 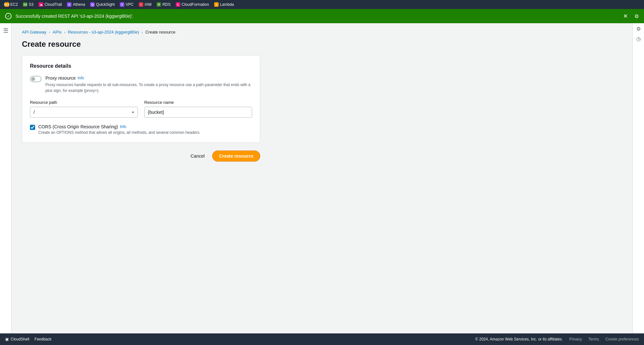 I want to click on resource-path-field: Resource path /, so click(x=84, y=109).